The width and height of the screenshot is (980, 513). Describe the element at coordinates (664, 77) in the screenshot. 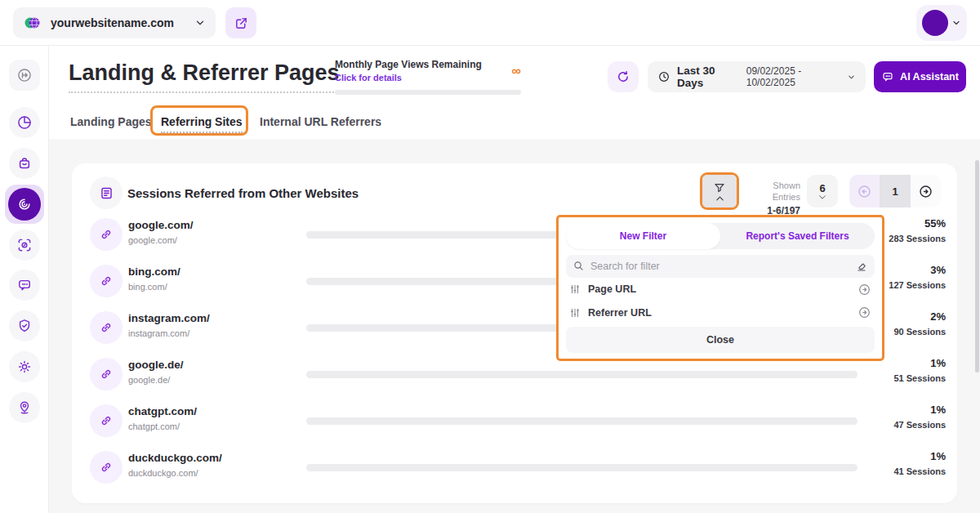

I see `clock-icon` at that location.